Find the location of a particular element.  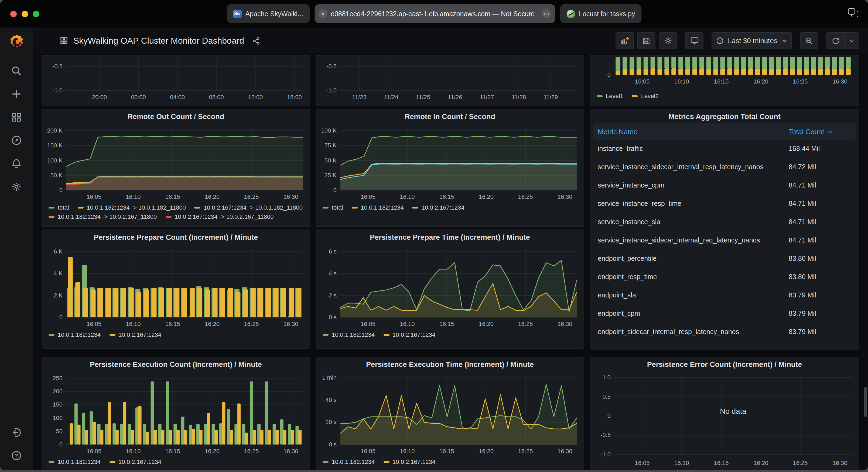

chart-canvas: 0 s20 s40 s1 min16:0516:1016:1516:2016:2… is located at coordinates (450, 414).